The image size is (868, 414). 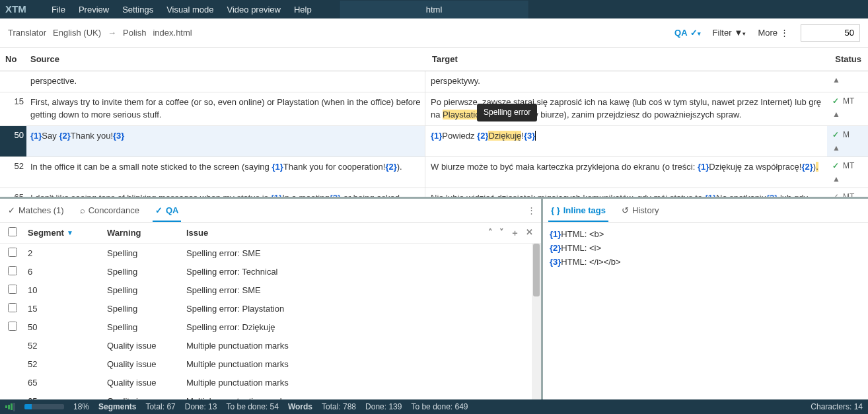 What do you see at coordinates (13, 172) in the screenshot?
I see `segment-no: 52` at bounding box center [13, 172].